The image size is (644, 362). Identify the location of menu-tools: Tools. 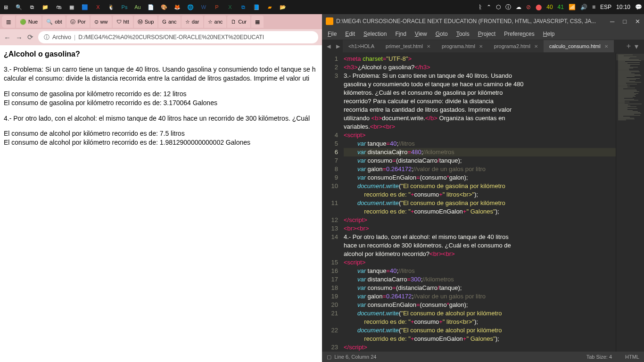
(463, 34).